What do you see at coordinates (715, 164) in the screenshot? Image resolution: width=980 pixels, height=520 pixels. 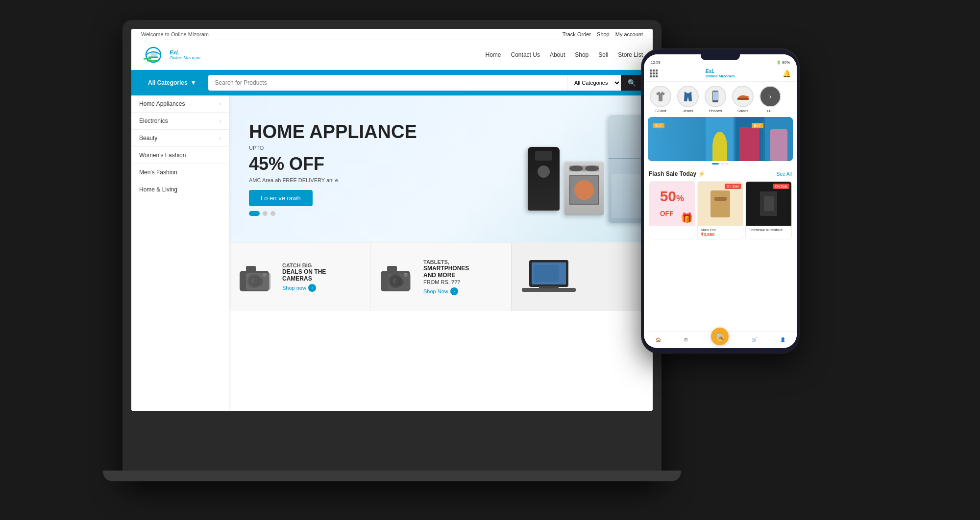 I see `phone-dot-active` at bounding box center [715, 164].